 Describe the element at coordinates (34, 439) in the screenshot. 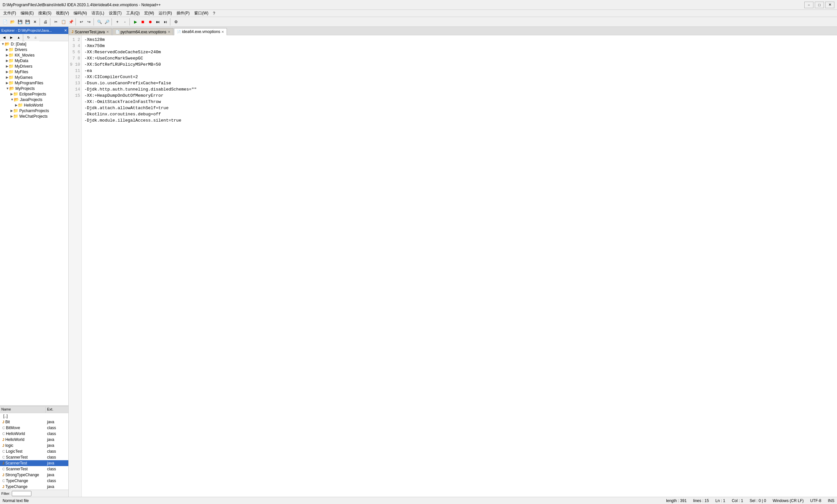

I see `file-list-item: JHelloWorldjava` at that location.